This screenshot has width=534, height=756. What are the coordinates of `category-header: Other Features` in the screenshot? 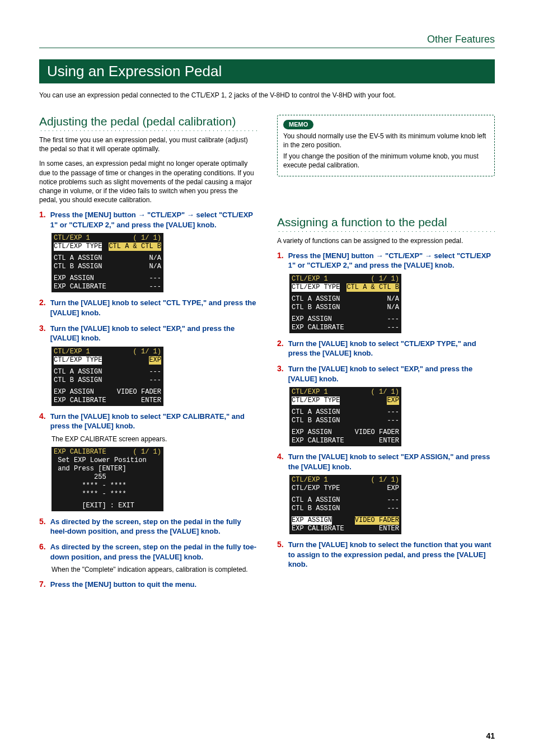 It's located at (267, 41).